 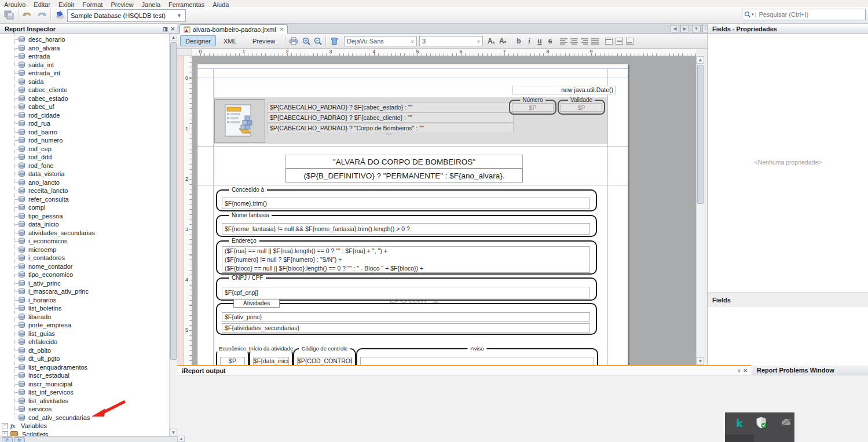 What do you see at coordinates (464, 370) in the screenshot?
I see `ireport-output-header: iReport output ▿ ✕` at bounding box center [464, 370].